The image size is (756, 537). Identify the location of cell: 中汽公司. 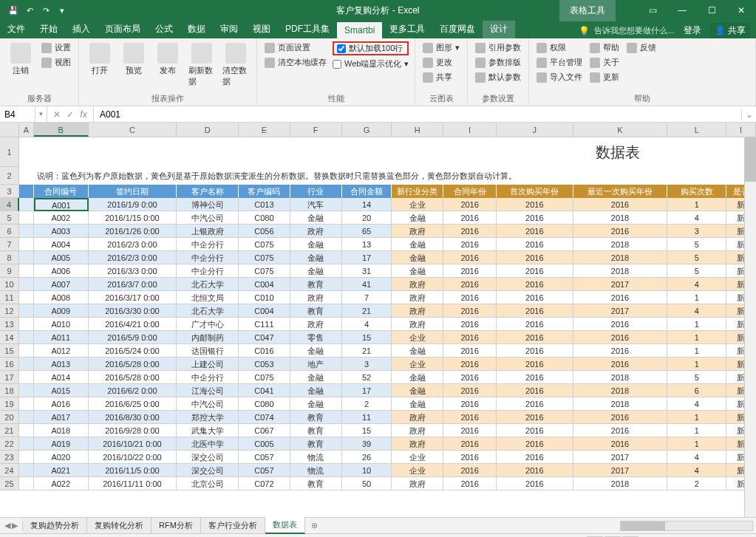
(208, 218).